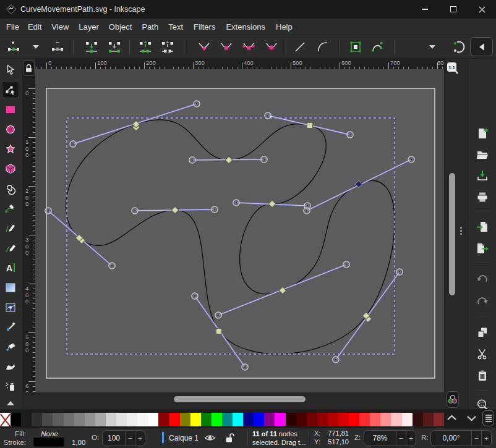  I want to click on segment-curve-button, so click(323, 47).